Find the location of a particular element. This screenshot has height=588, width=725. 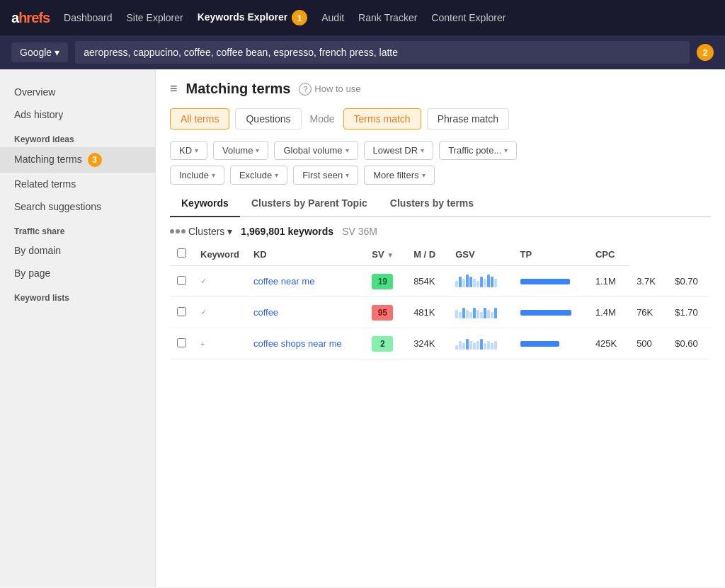

sidebar-item-by-page: By page is located at coordinates (78, 273).